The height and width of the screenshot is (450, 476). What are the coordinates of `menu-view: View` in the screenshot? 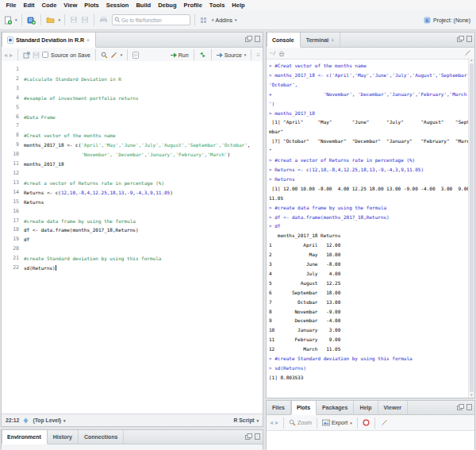 It's located at (71, 5).